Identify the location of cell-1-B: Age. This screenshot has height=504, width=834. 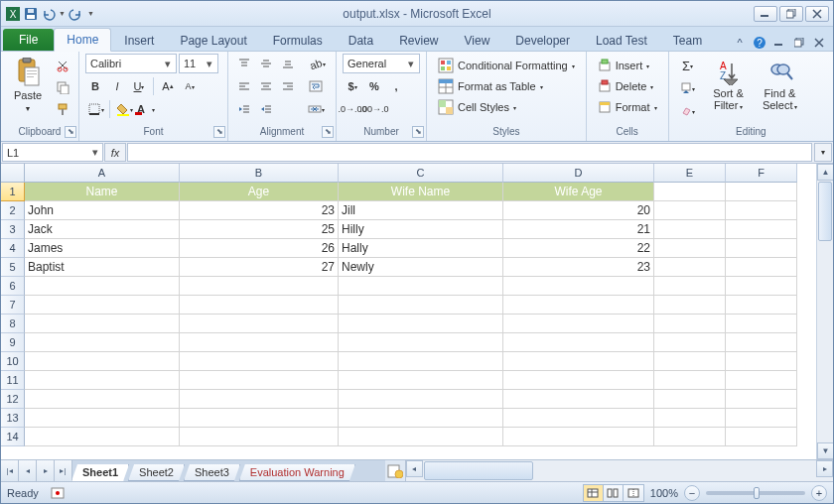
(259, 192).